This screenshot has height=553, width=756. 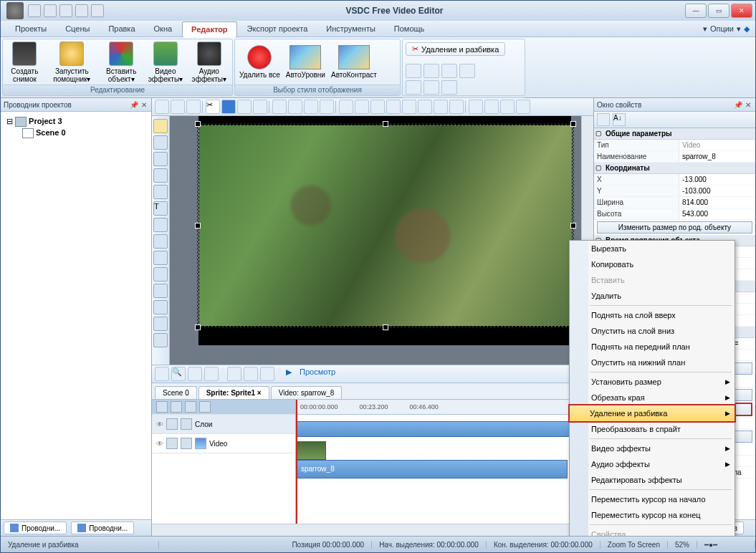 What do you see at coordinates (76, 315) in the screenshot?
I see `project-tree: ⊟ Project 3 Scene 0` at bounding box center [76, 315].